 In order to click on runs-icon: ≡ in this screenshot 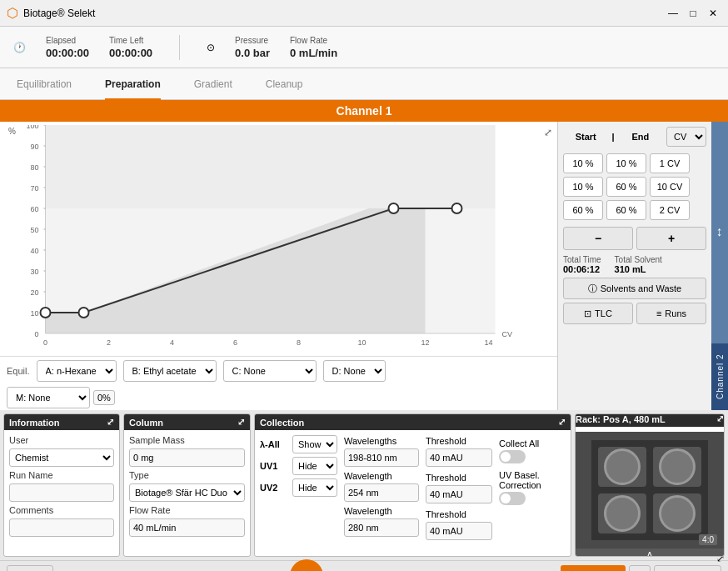, I will do `click(659, 313)`.